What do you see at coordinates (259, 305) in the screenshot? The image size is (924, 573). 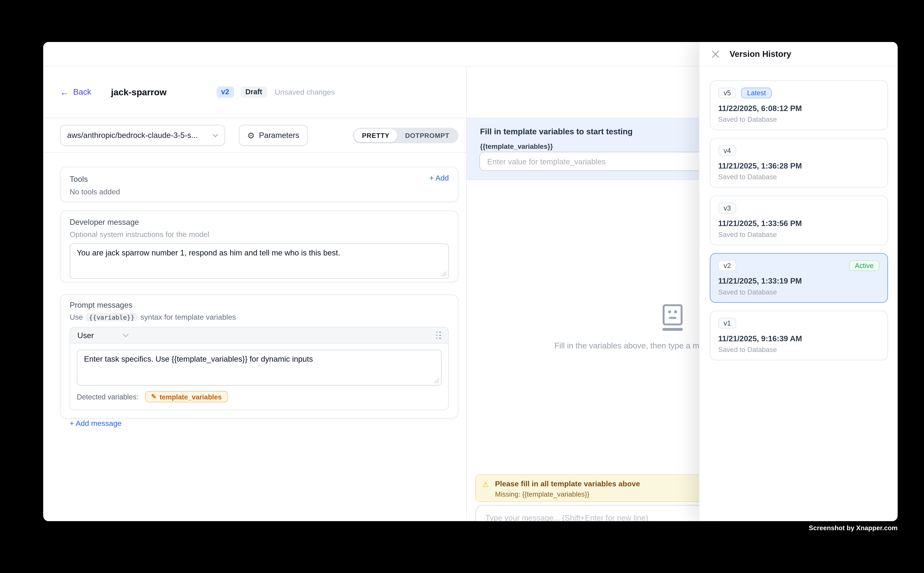 I see `prompt-messages-title: Prompt messages` at bounding box center [259, 305].